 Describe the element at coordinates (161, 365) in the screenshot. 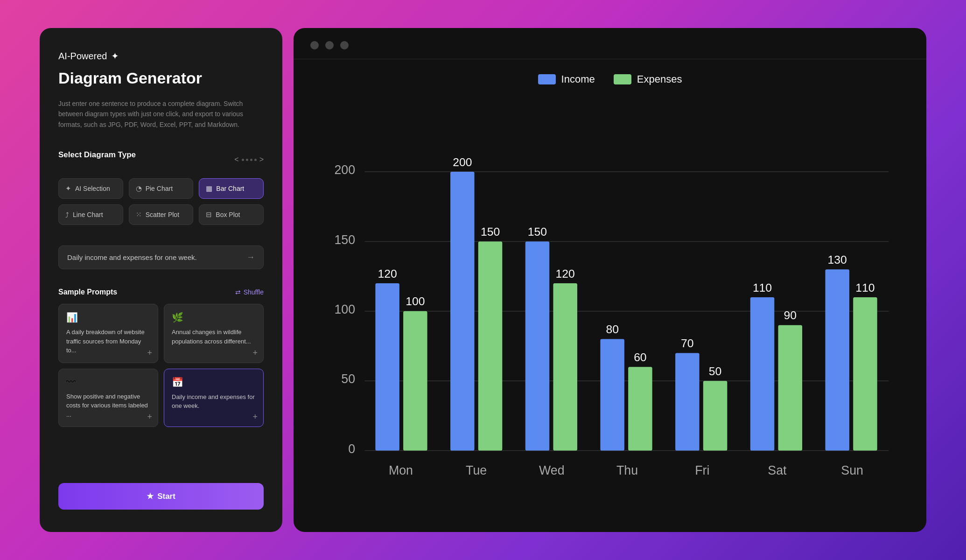

I see `prompt-cards-grid: 📊 A daily breakdown of website traffic s…` at that location.